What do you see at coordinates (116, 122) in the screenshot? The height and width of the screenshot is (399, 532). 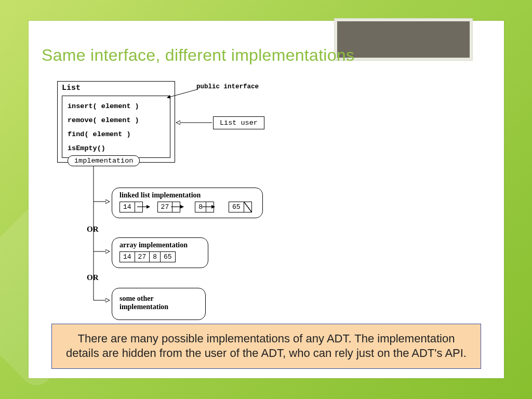 I see `list-adt-box: List insert( element ) remove( element )…` at bounding box center [116, 122].